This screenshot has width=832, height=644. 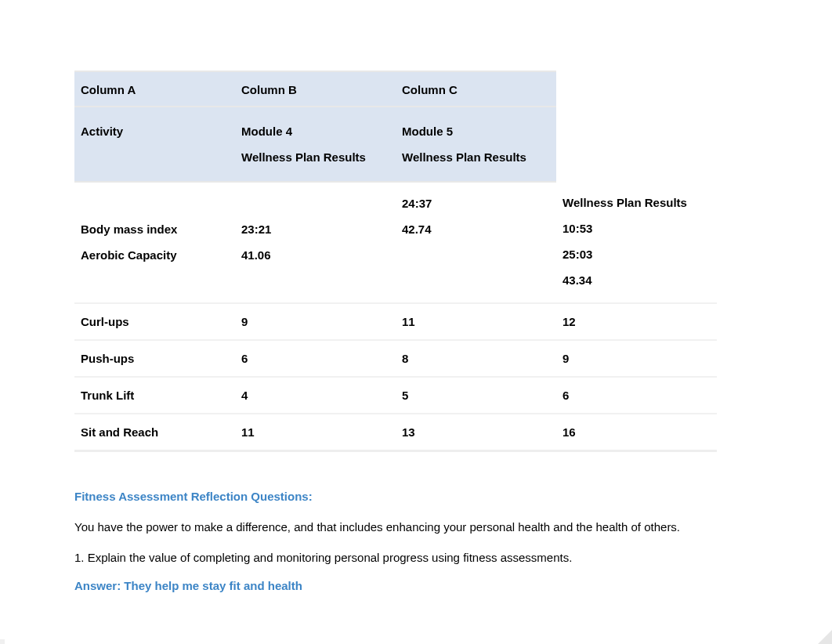 I want to click on cell-labels-bmi-aerobic: Body mass index Aerobic Capacity, so click(x=155, y=243).